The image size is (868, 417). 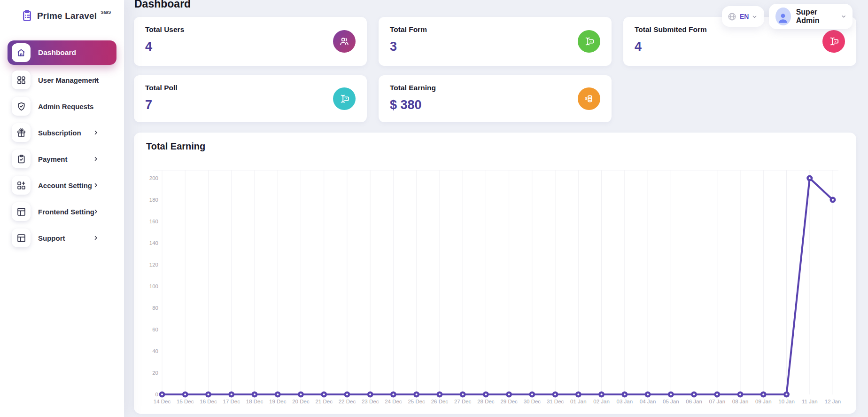 I want to click on stat-label: Total Form, so click(x=409, y=30).